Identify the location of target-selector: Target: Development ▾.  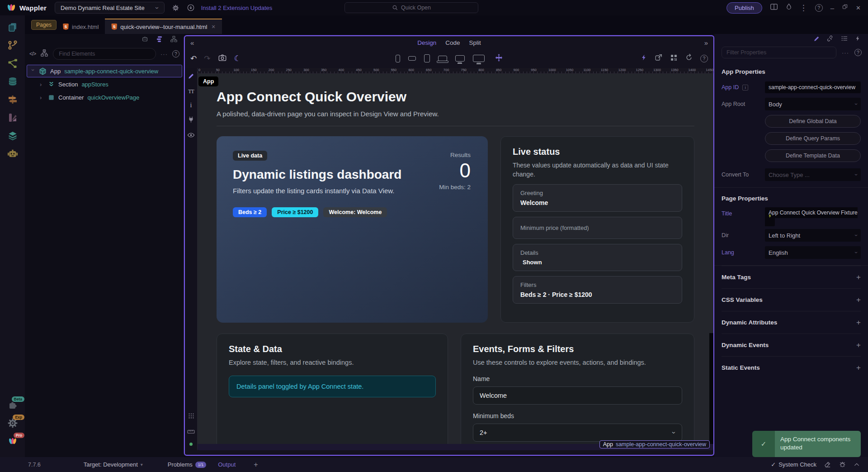
(113, 464).